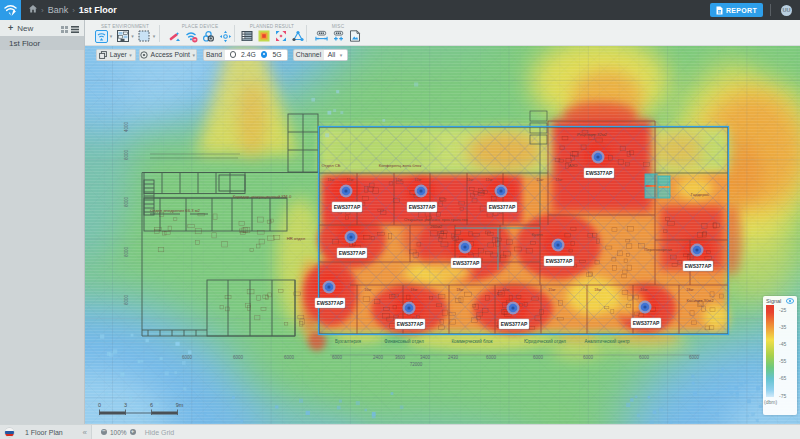 This screenshot has width=800, height=439. I want to click on band-2-4g-label: 2.4G, so click(248, 54).